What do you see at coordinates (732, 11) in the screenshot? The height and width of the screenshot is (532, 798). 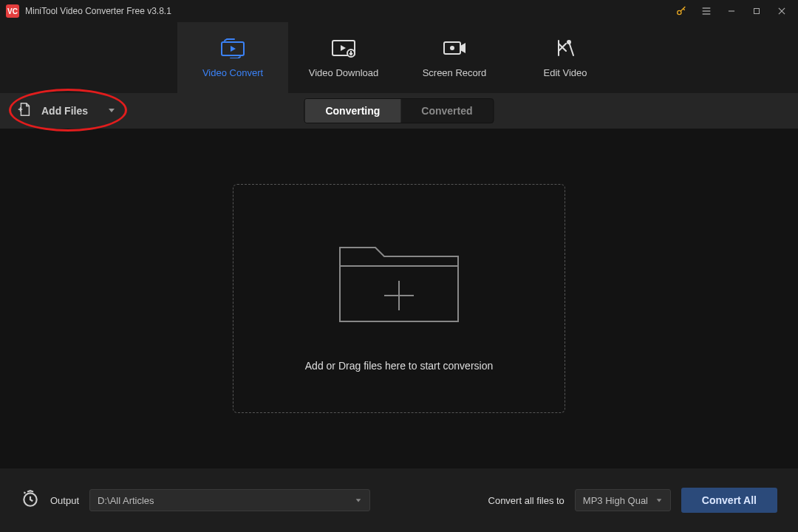 I see `minimize-button` at bounding box center [732, 11].